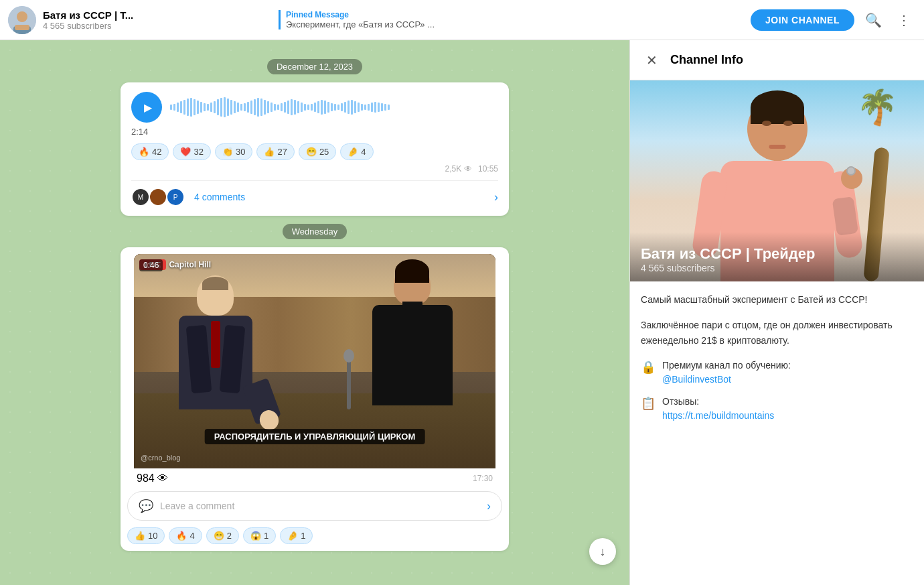 The width and height of the screenshot is (924, 585). What do you see at coordinates (777, 268) in the screenshot?
I see `channel-subs-overlay: 4 565 subscribers` at bounding box center [777, 268].